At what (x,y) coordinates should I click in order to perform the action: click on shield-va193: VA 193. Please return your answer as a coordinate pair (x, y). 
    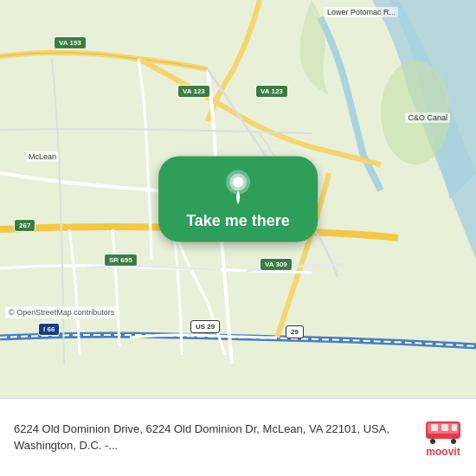
    Looking at the image, I should click on (70, 43).